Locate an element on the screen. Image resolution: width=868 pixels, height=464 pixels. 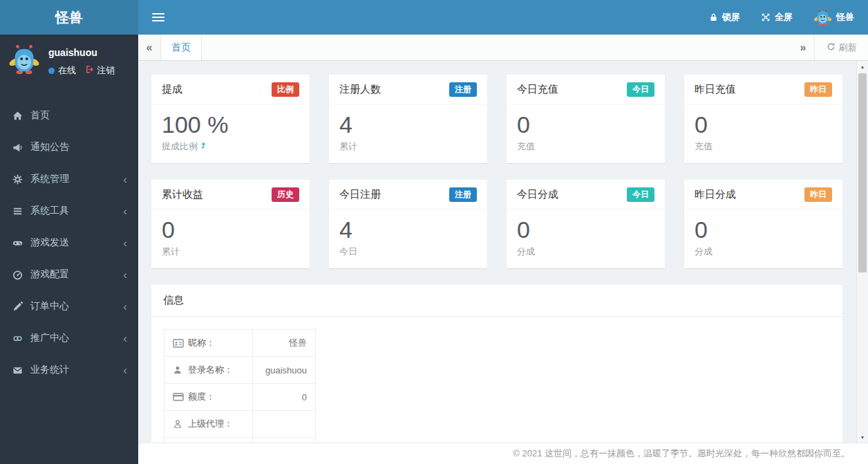
refresh-icon is located at coordinates (831, 48).